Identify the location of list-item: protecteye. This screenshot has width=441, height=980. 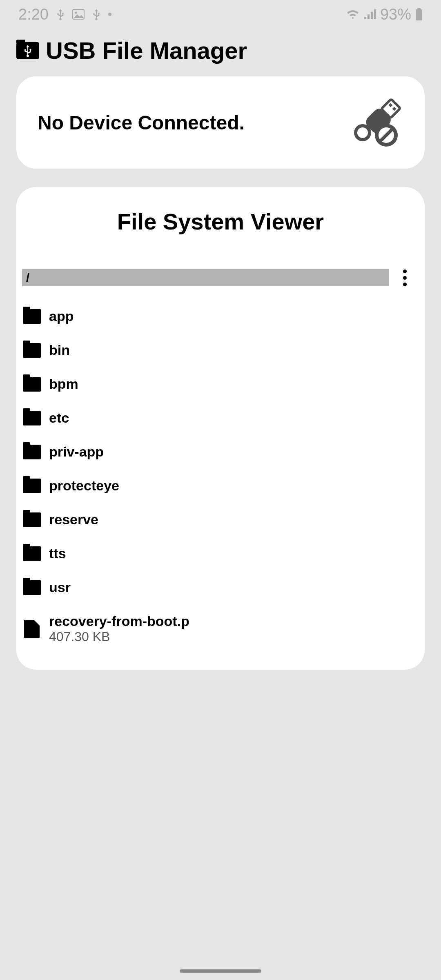
(220, 486).